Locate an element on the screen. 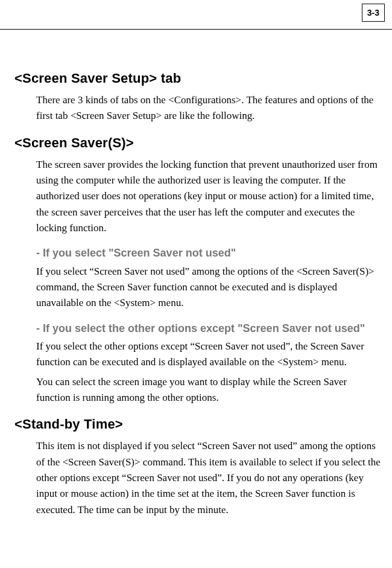 This screenshot has width=392, height=568. para-screen-saver-s: The screen saver provides the locking fu… is located at coordinates (209, 197).